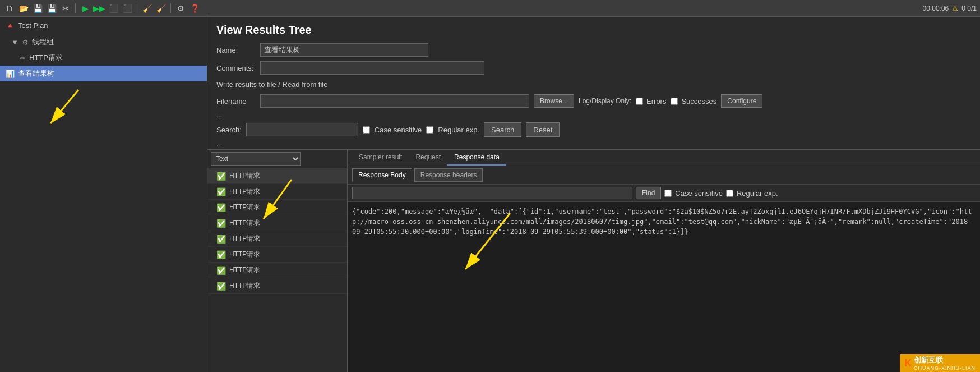  Describe the element at coordinates (277, 231) in the screenshot. I see `result-items-container: ✅ HTTP请求 ✅ HTTP请求 ✅ HTTP请求 ✅ HTTP请求` at that location.